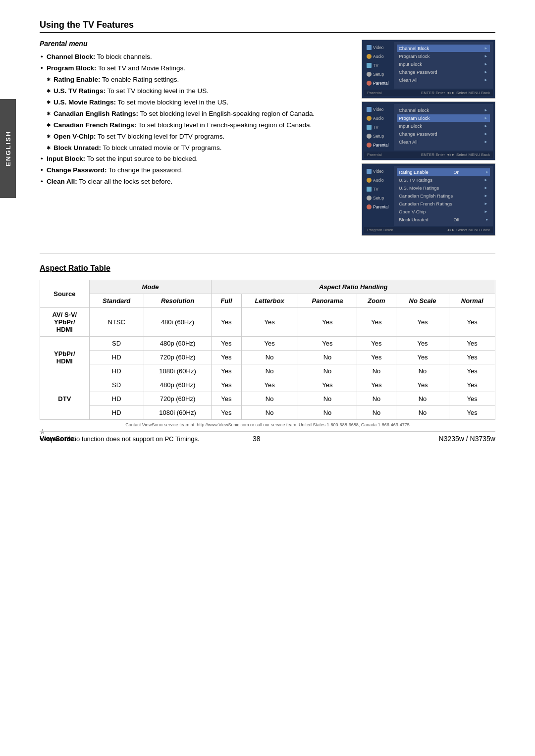 The height and width of the screenshot is (756, 535). What do you see at coordinates (428, 131) in the screenshot?
I see `tv-screen-2: Video Audio TV Setup` at bounding box center [428, 131].